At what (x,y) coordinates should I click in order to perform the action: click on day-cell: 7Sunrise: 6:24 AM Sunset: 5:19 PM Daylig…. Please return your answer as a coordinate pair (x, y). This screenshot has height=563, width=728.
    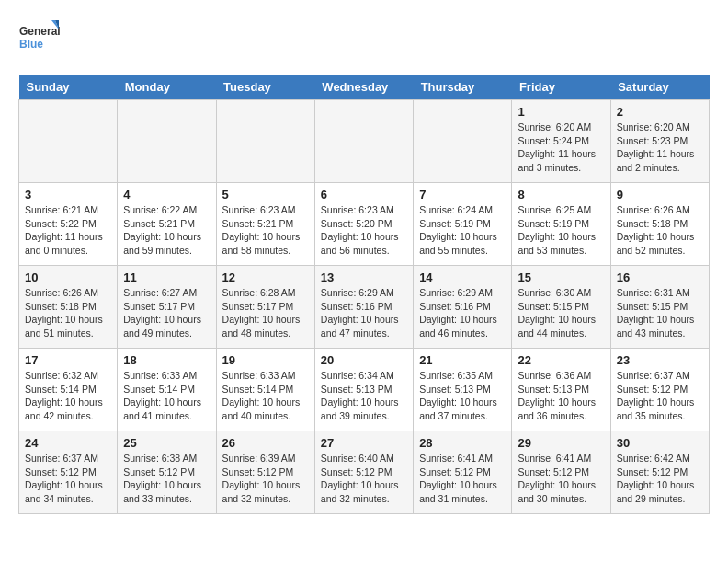
    Looking at the image, I should click on (463, 224).